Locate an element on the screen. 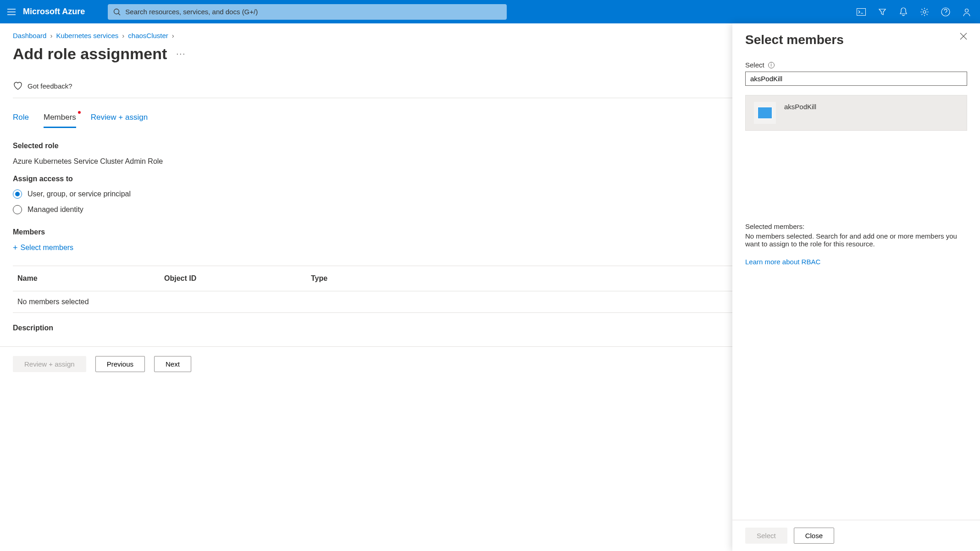 Image resolution: width=980 pixels, height=551 pixels. radio-user-group-label: User, group, or service principal is located at coordinates (79, 194).